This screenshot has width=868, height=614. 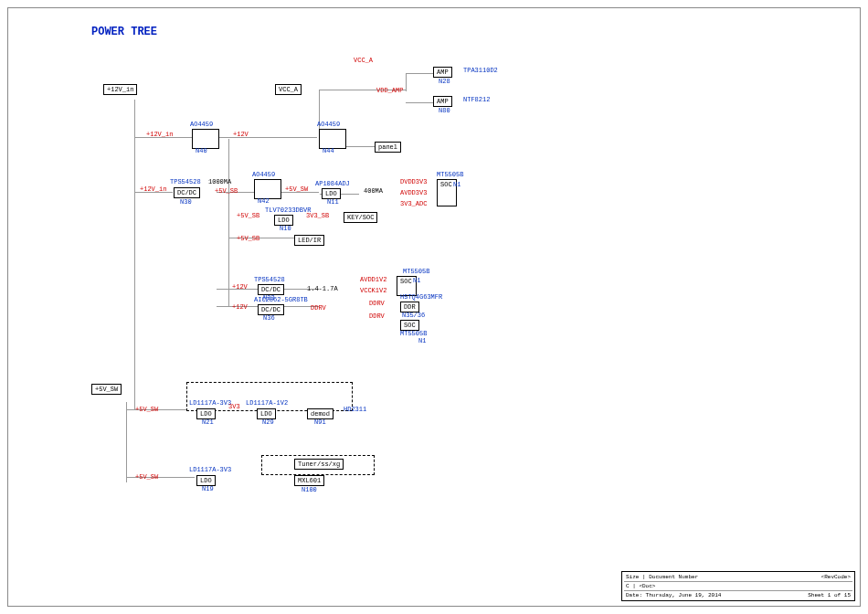 I want to click on part-ntf8212: NTF8212, so click(x=477, y=100).